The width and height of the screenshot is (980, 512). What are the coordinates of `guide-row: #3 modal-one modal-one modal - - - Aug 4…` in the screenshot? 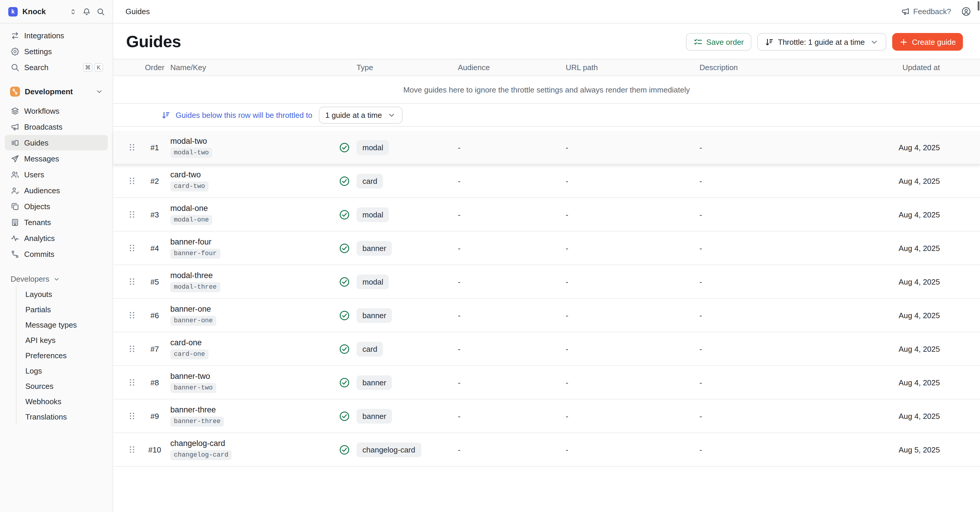 It's located at (546, 215).